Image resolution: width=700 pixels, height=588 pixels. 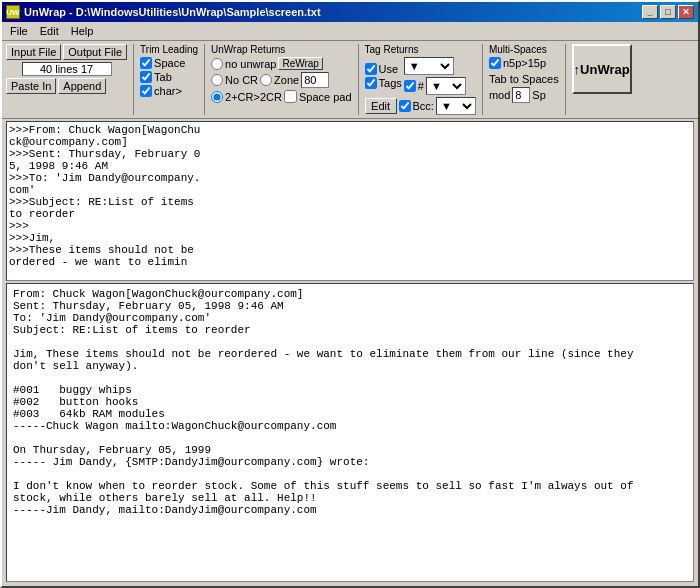 I want to click on unwrap-returns-label: UnWrap Returns, so click(x=281, y=50).